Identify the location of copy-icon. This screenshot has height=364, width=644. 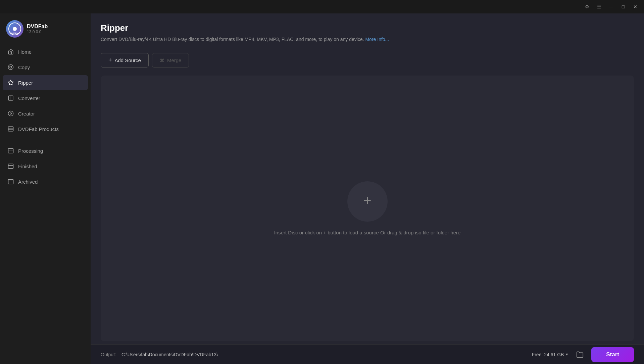
(11, 67).